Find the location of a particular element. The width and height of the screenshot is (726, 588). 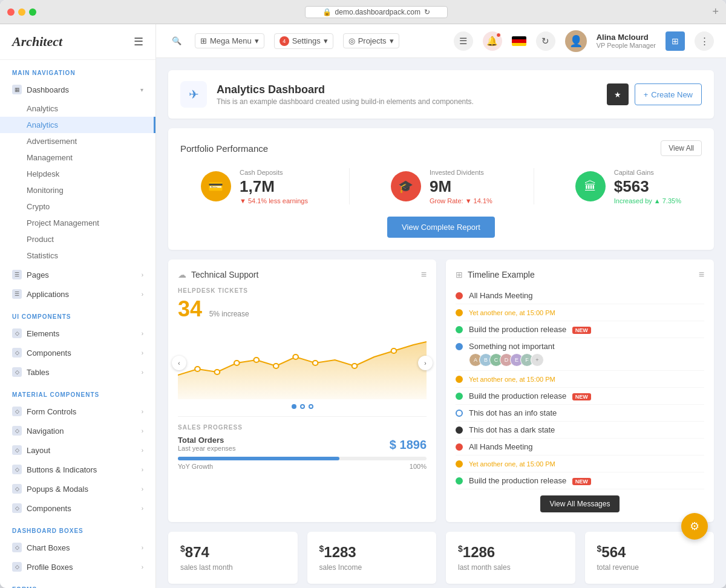

sidebar-item-tables: ◇ Tables › is located at coordinates (77, 372).